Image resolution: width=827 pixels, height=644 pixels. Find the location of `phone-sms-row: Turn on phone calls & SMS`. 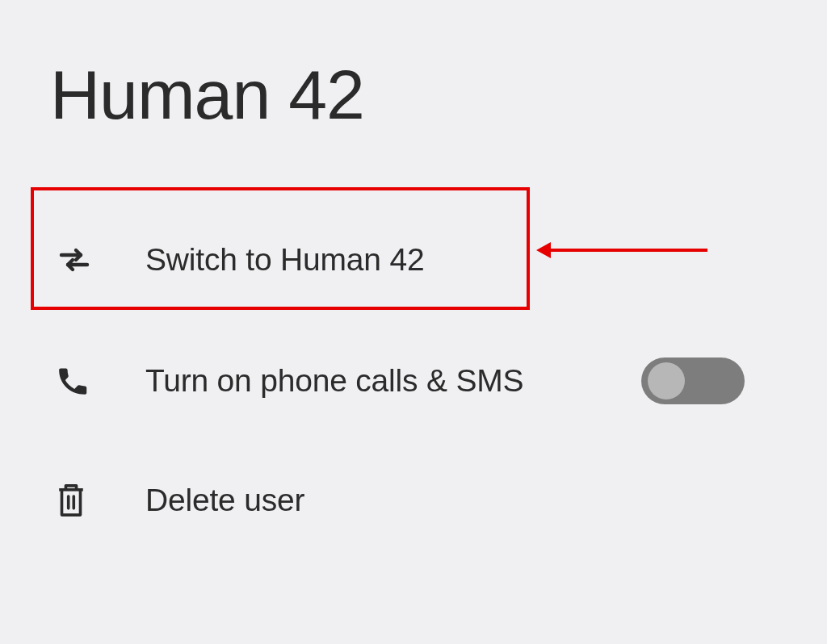

phone-sms-row: Turn on phone calls & SMS is located at coordinates (425, 381).